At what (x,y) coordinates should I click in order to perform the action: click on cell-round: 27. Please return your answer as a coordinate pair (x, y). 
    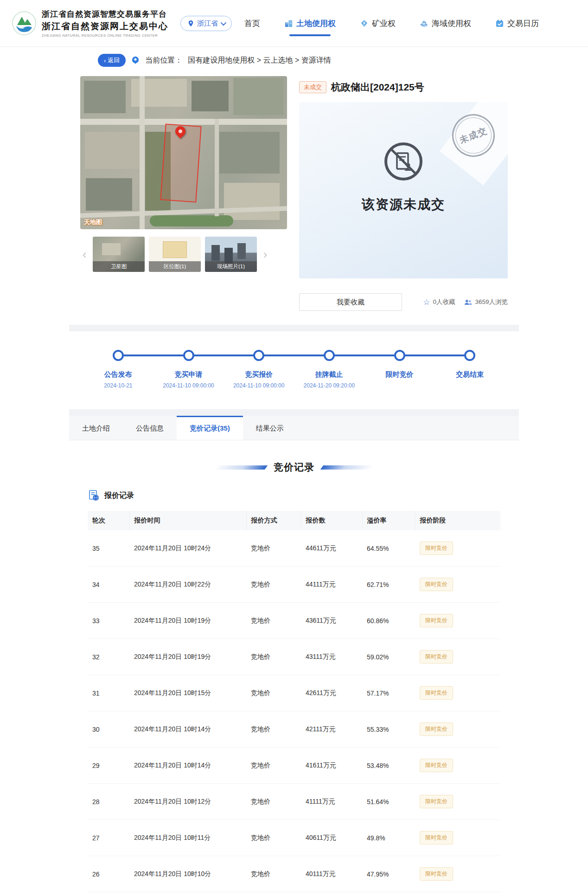
    Looking at the image, I should click on (109, 838).